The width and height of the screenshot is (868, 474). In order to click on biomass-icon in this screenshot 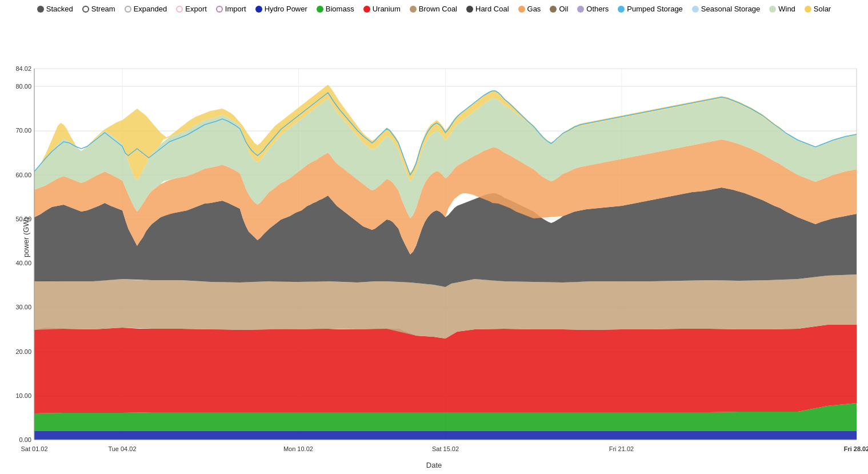, I will do `click(320, 9)`.